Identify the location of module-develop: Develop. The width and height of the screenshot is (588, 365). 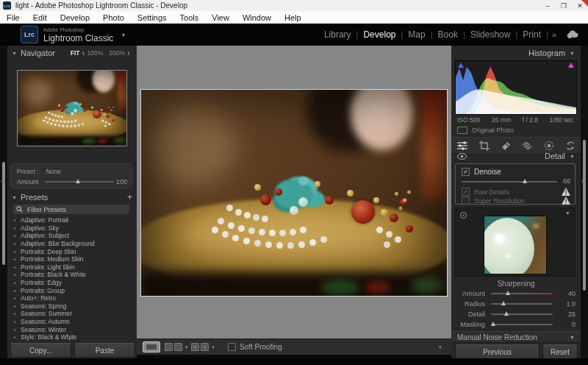
(379, 35).